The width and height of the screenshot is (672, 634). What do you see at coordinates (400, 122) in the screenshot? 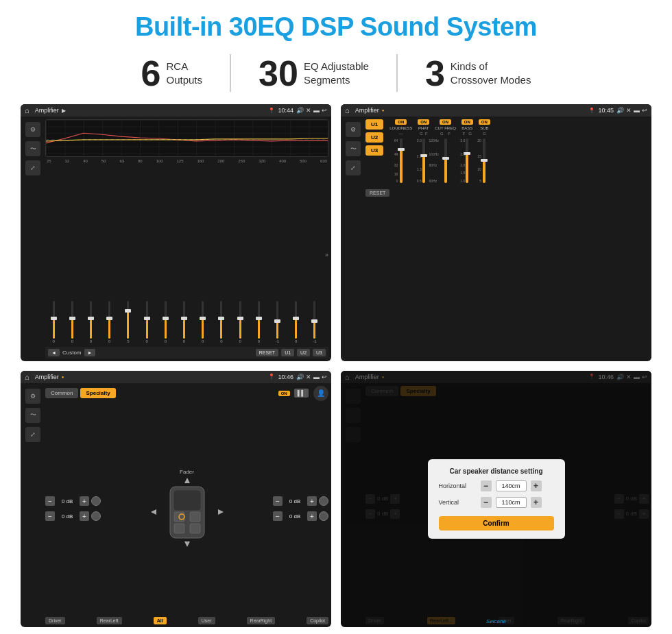
I see `loudness-on: ON` at bounding box center [400, 122].